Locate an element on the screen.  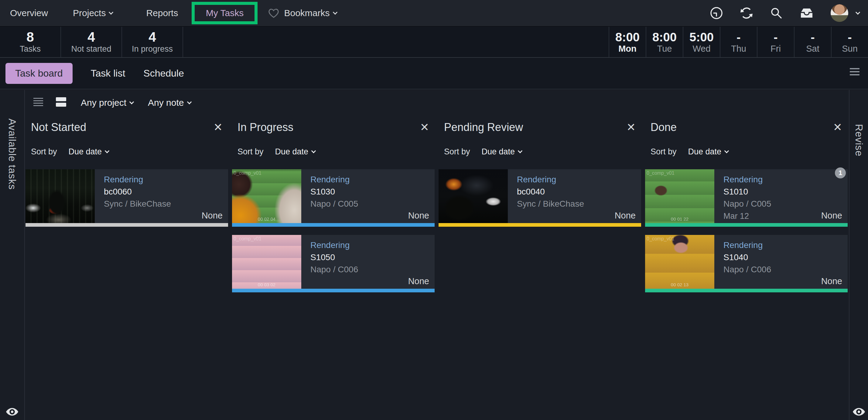
stat-not-started: 4 Not started is located at coordinates (92, 42).